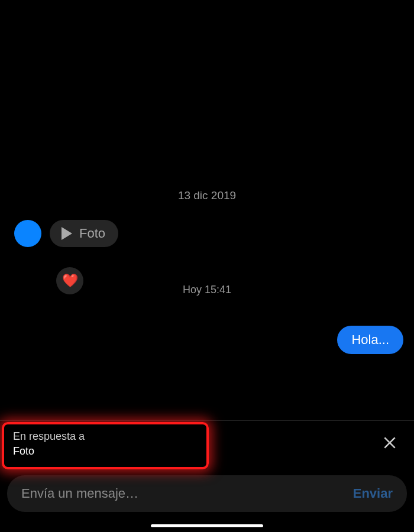 The height and width of the screenshot is (532, 414). I want to click on play-icon, so click(67, 233).